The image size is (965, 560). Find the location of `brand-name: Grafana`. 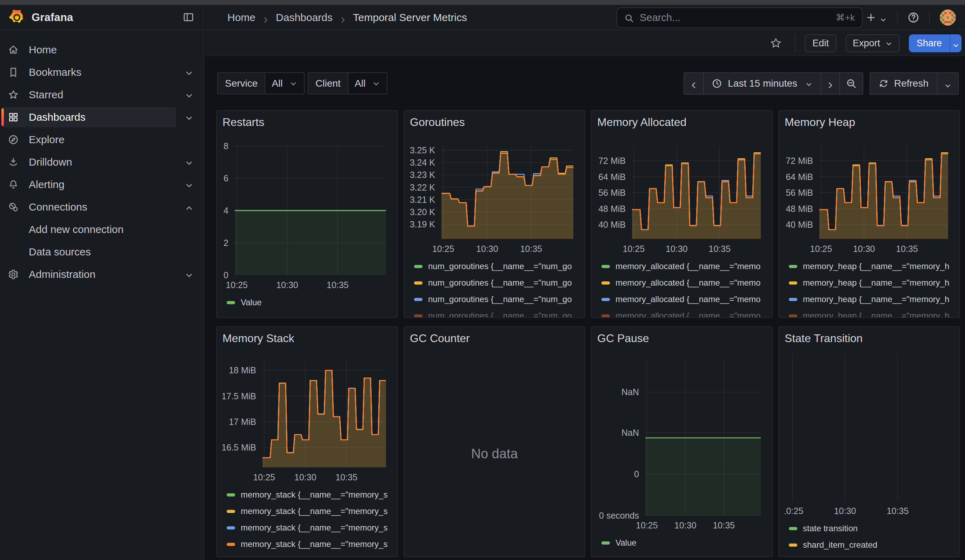

brand-name: Grafana is located at coordinates (52, 18).